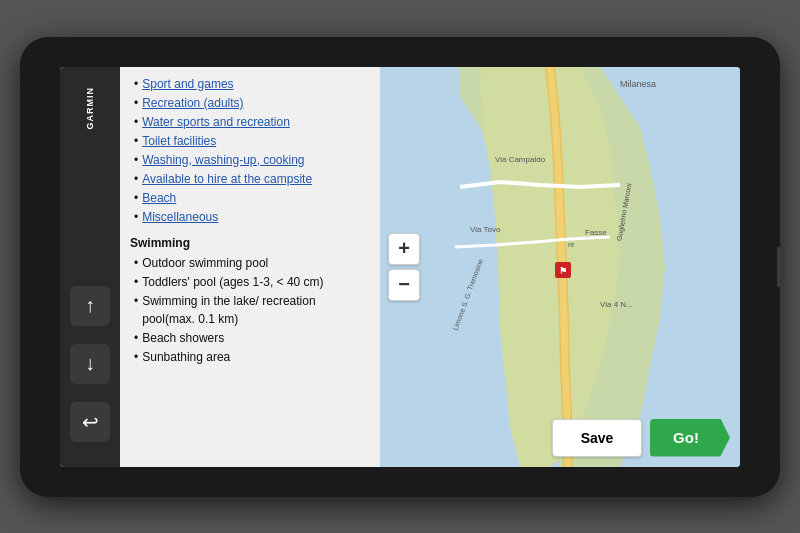  Describe the element at coordinates (250, 243) in the screenshot. I see `section-title: Swimming` at that location.